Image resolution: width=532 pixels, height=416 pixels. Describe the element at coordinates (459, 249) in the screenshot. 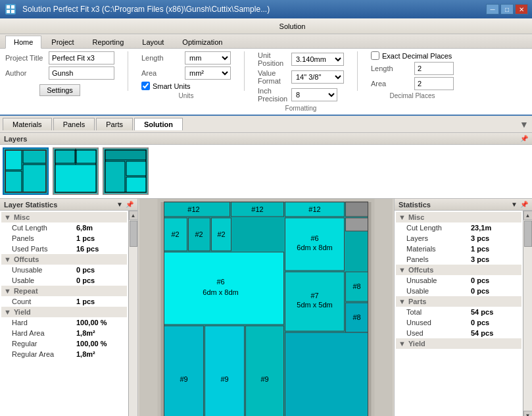

I see `r-stat-materials: Materials 1 pcs` at that location.